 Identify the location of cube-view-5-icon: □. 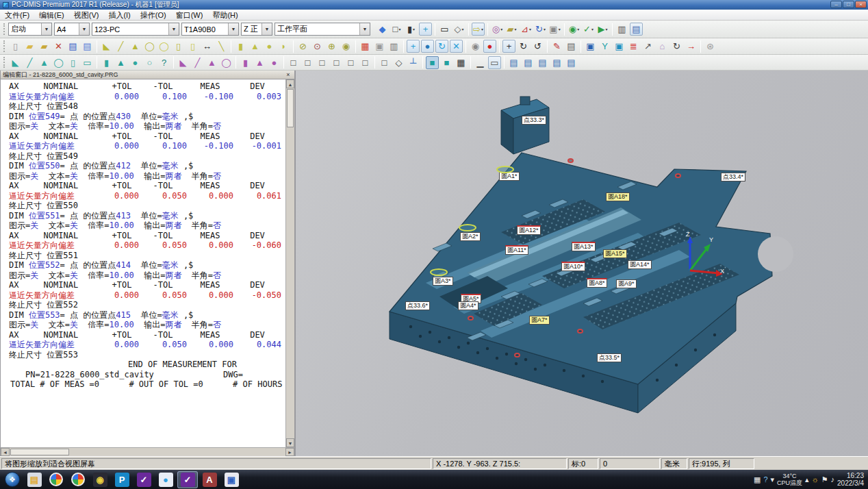
(350, 63).